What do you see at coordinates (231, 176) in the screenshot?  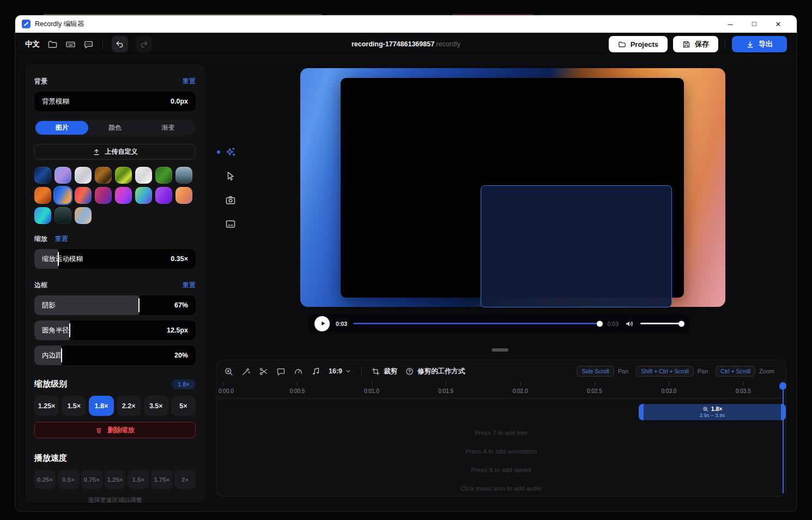 I see `cursor-icon` at bounding box center [231, 176].